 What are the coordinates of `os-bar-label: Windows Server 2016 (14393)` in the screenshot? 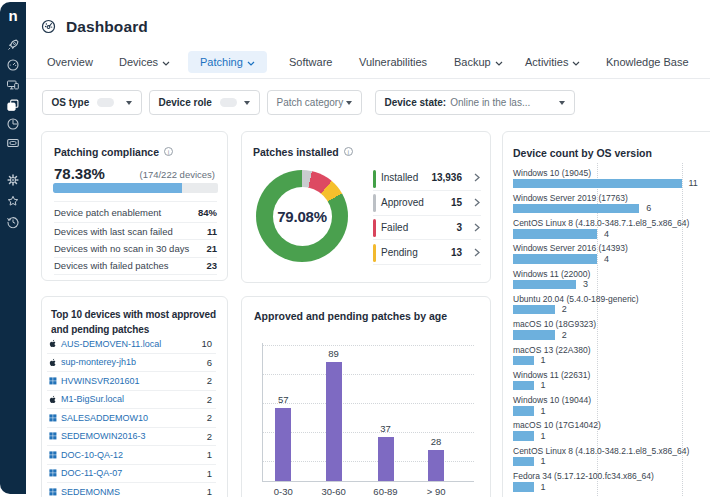 It's located at (570, 248).